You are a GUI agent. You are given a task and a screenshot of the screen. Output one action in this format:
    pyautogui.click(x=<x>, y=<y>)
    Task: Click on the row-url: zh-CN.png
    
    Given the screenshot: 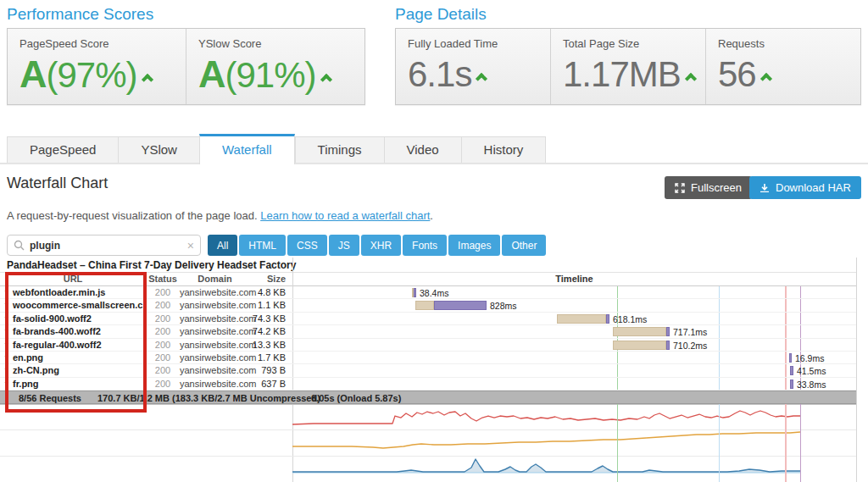 What is the action you would take?
    pyautogui.click(x=73, y=370)
    